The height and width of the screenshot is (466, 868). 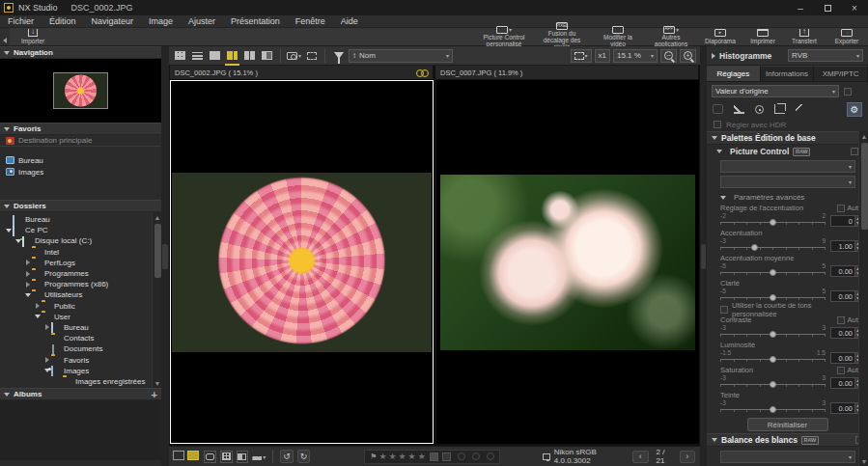 What do you see at coordinates (75, 253) in the screenshot?
I see `tree-item-intel: Intel` at bounding box center [75, 253].